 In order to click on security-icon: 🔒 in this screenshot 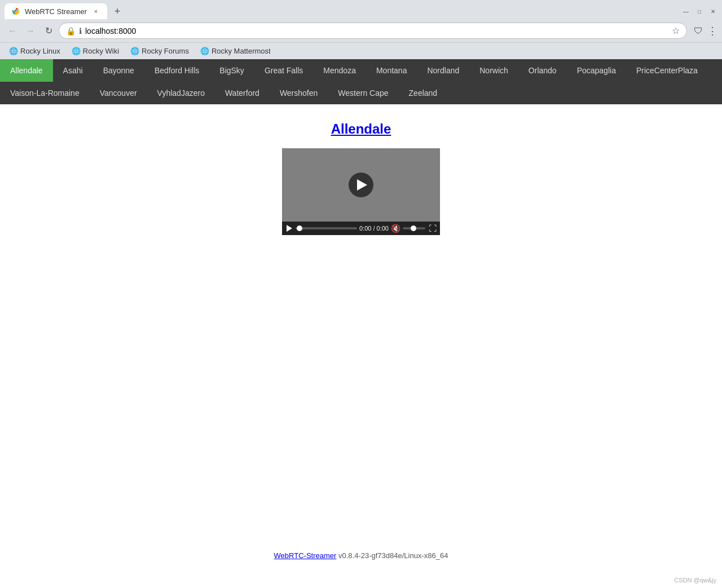, I will do `click(71, 31)`.